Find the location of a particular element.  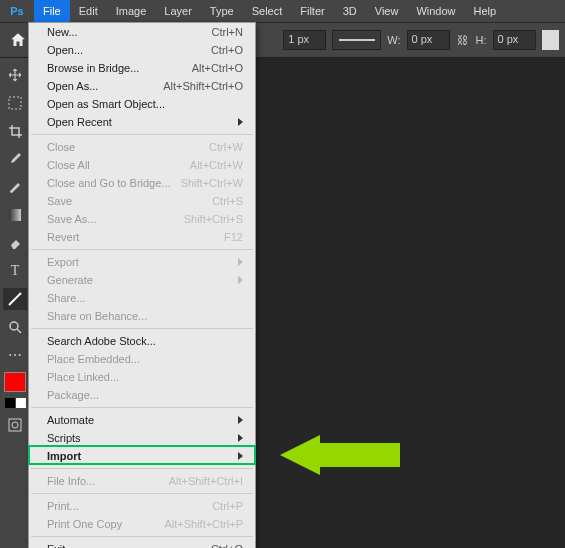

menu-item-open-as: Open As...Alt+Shift+Ctrl+O is located at coordinates (142, 86).